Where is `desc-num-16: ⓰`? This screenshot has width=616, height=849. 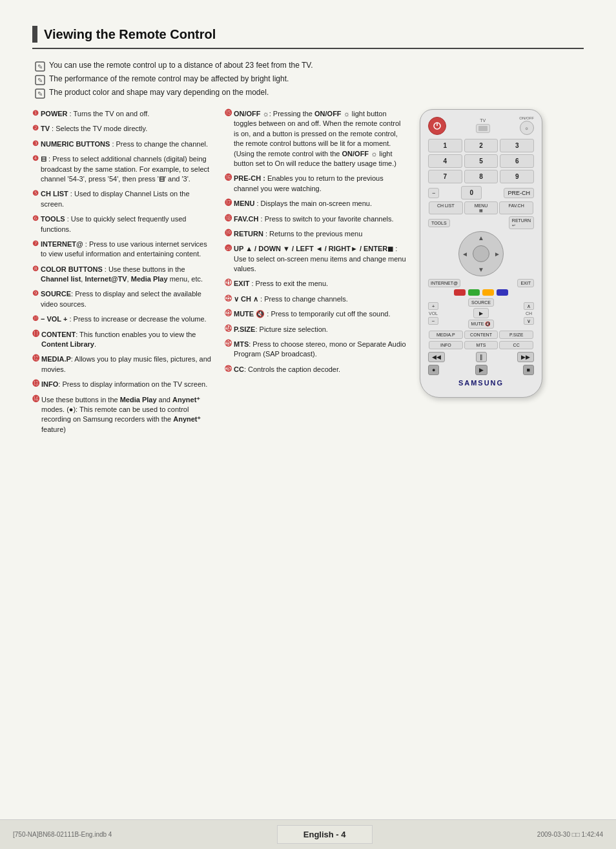 desc-num-16: ⓰ is located at coordinates (229, 178).